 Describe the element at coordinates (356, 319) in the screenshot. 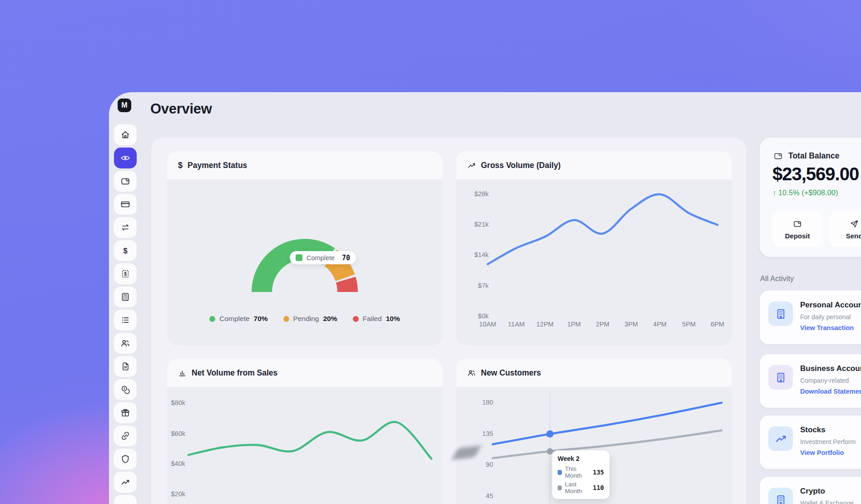

I see `failed-dot` at that location.